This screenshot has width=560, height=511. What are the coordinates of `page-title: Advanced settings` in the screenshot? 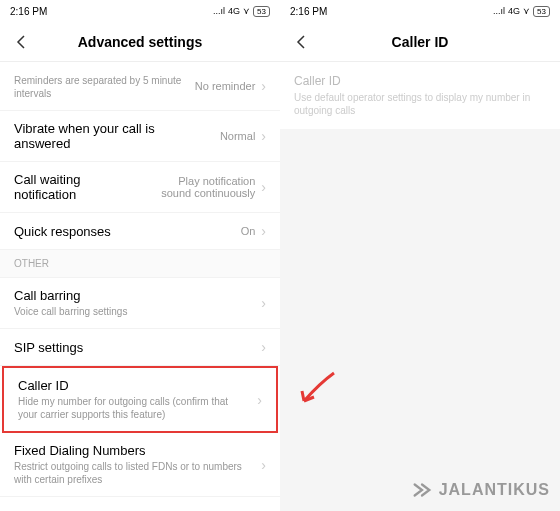 It's located at (140, 42).